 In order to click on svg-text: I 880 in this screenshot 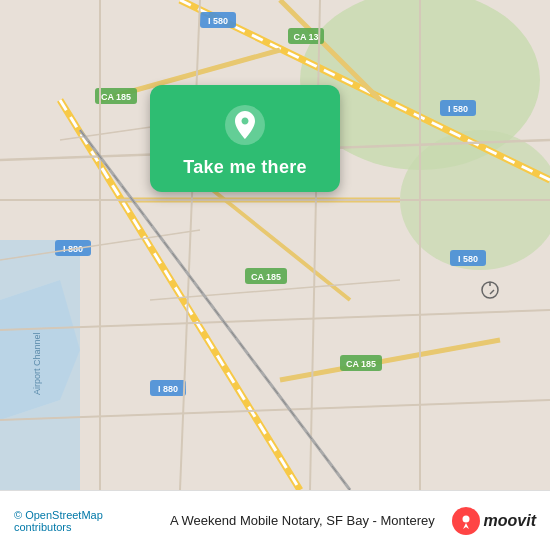, I will do `click(168, 389)`.